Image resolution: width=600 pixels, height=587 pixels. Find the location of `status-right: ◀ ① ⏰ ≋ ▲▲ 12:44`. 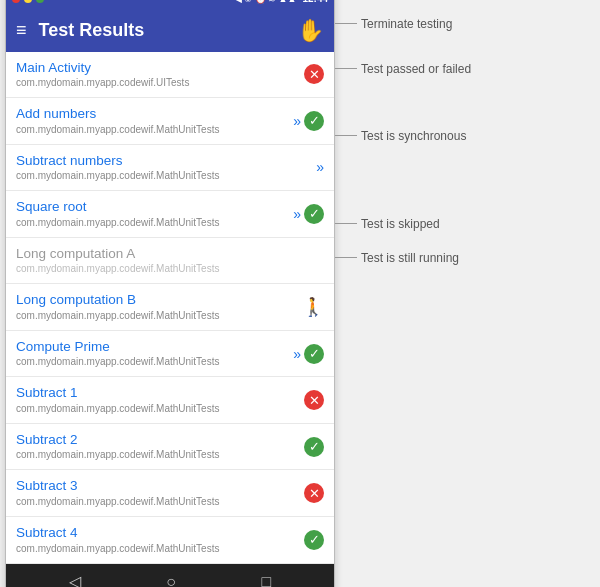

status-right: ◀ ① ⏰ ≋ ▲▲ 12:44 is located at coordinates (282, 2).